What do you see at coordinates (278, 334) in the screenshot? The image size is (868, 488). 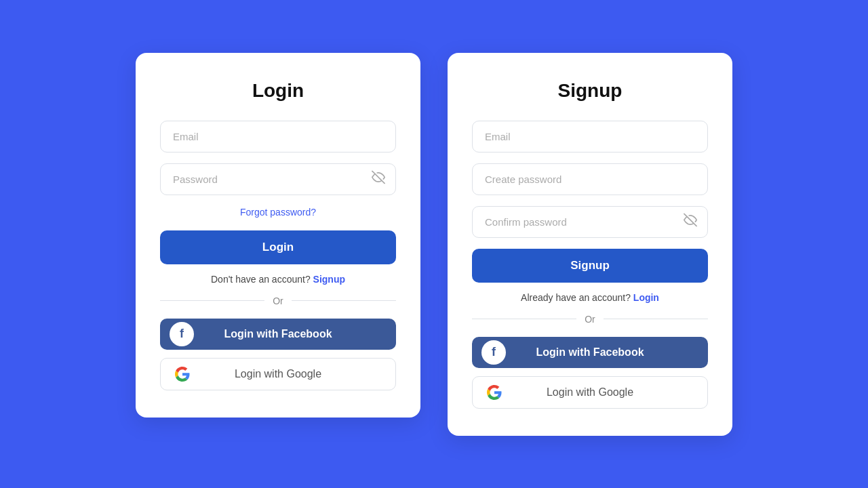 I see `login-facebook-button: f Login with Facebook` at bounding box center [278, 334].